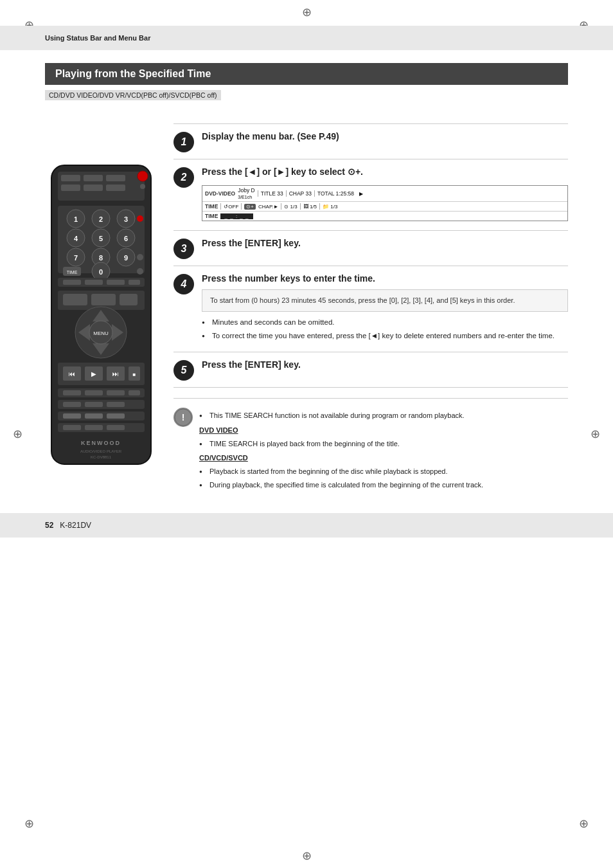  What do you see at coordinates (184, 142) in the screenshot?
I see `step-1-number: 1` at bounding box center [184, 142].